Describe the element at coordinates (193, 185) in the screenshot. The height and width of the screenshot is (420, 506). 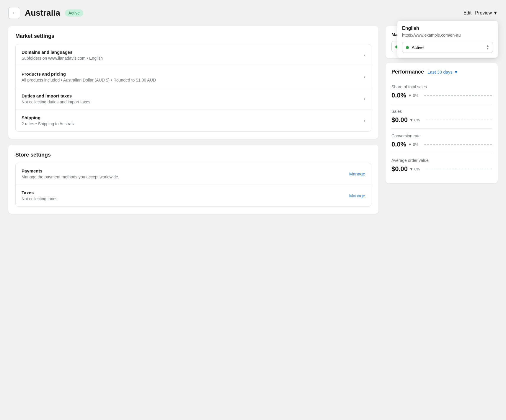
I see `store-settings-list: Payments Manage the payment methods you …` at that location.